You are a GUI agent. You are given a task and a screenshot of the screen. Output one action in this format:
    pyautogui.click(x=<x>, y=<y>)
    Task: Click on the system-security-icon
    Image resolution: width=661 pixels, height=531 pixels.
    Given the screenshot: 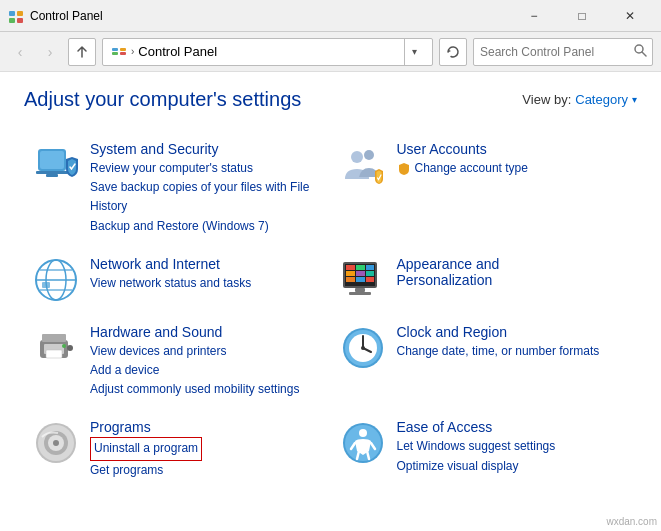 What is the action you would take?
    pyautogui.click(x=56, y=165)
    